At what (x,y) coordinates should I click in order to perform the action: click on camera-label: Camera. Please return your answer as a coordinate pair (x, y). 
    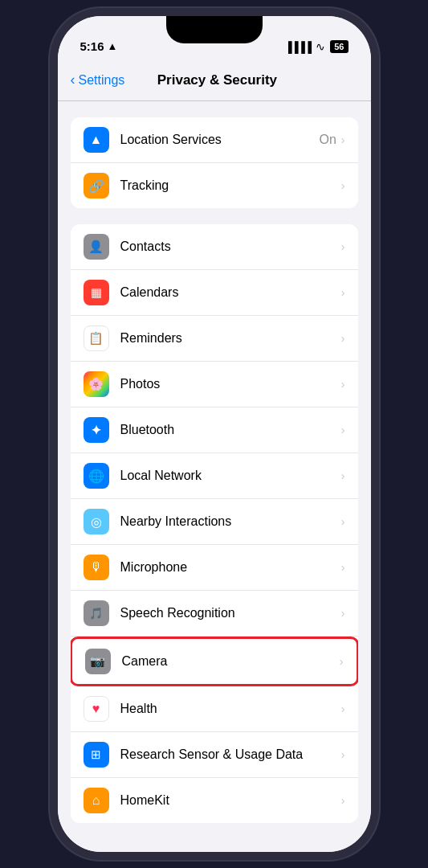
    Looking at the image, I should click on (231, 661).